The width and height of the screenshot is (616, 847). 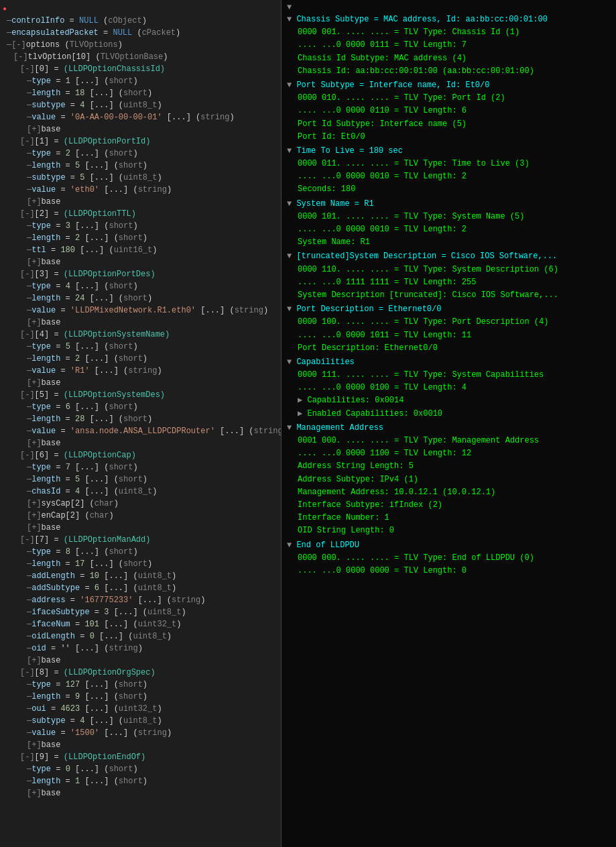 What do you see at coordinates (449, 401) in the screenshot?
I see `section-6-line-2: ▶ Capabilities: 0x0014` at bounding box center [449, 401].